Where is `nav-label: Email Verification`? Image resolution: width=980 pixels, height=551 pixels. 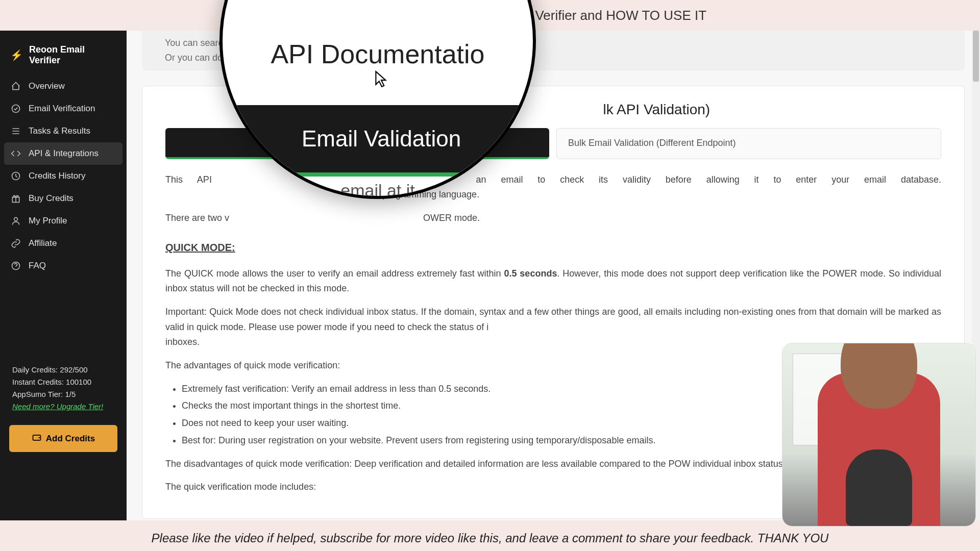
nav-label: Email Verification is located at coordinates (62, 109).